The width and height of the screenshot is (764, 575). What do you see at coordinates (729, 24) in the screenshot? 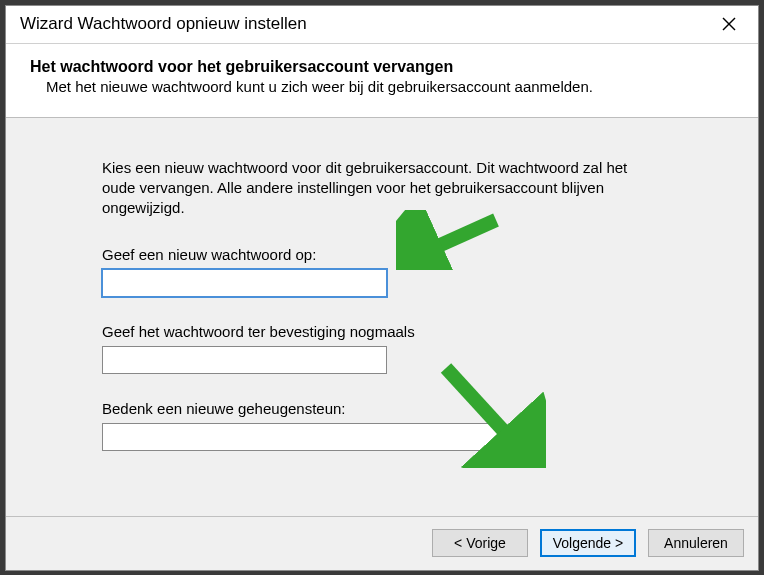
I see `close-icon` at bounding box center [729, 24].